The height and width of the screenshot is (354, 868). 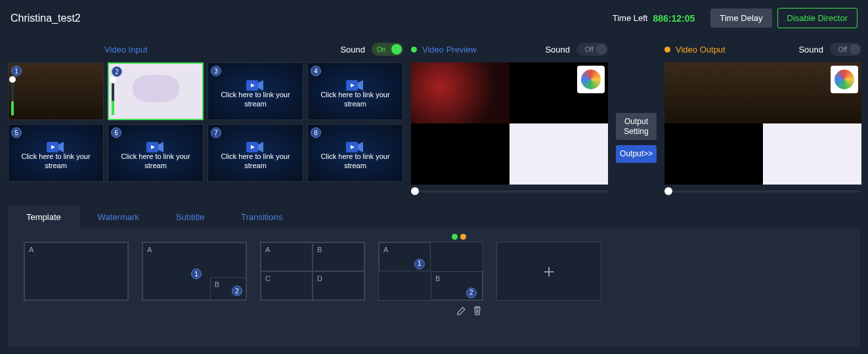 What do you see at coordinates (355, 153) in the screenshot?
I see `input-tile-8: 8Click here to link your stream` at bounding box center [355, 153].